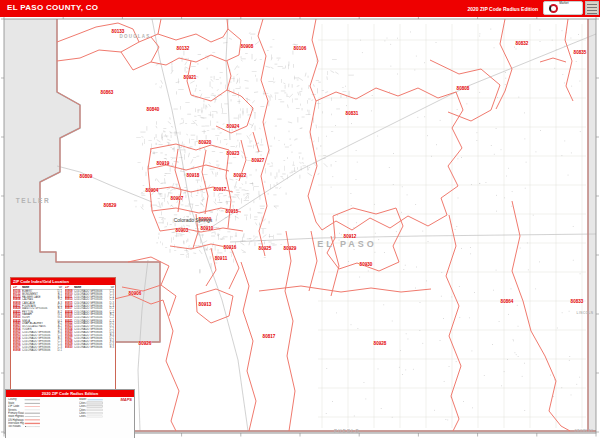  Describe the element at coordinates (222, 258) in the screenshot. I see `zip-label-80911: 80911` at that location.